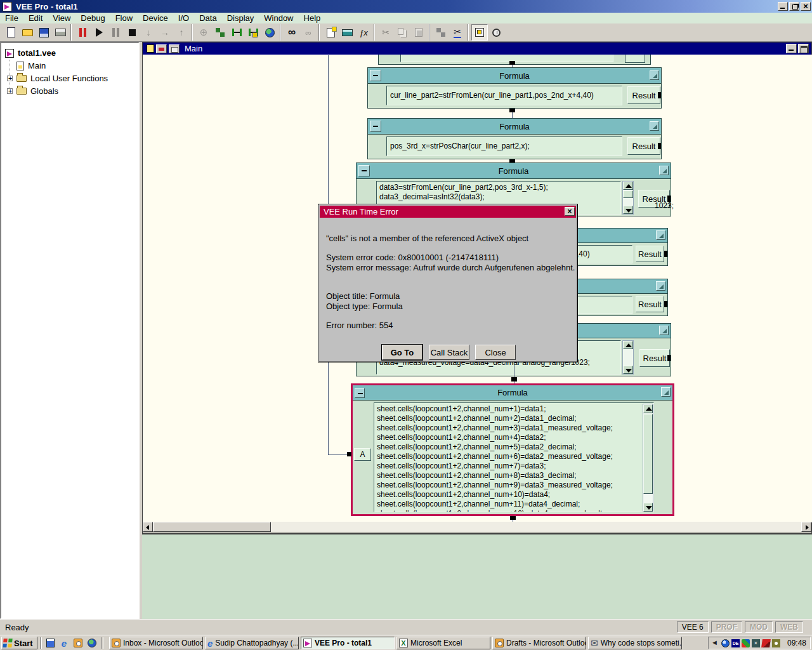 This screenshot has height=650, width=812. What do you see at coordinates (292, 32) in the screenshot?
I see `find-icon` at bounding box center [292, 32].